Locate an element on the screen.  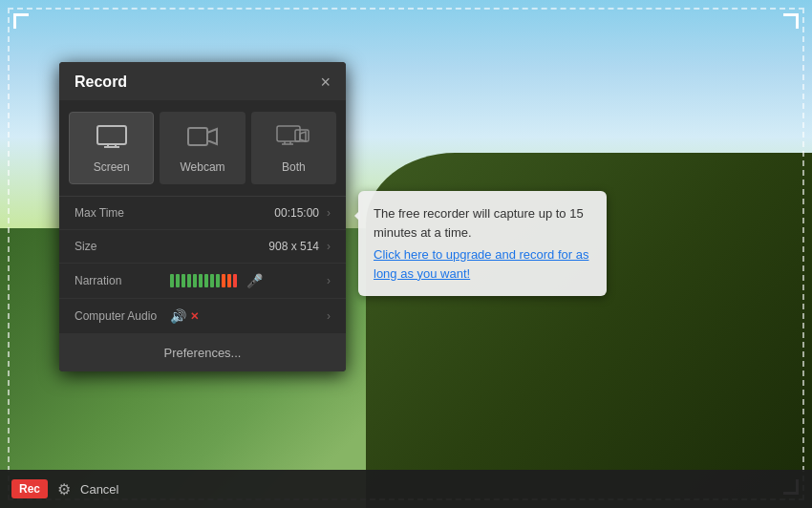
size-row: Size 908 x 514 › is located at coordinates (203, 246).